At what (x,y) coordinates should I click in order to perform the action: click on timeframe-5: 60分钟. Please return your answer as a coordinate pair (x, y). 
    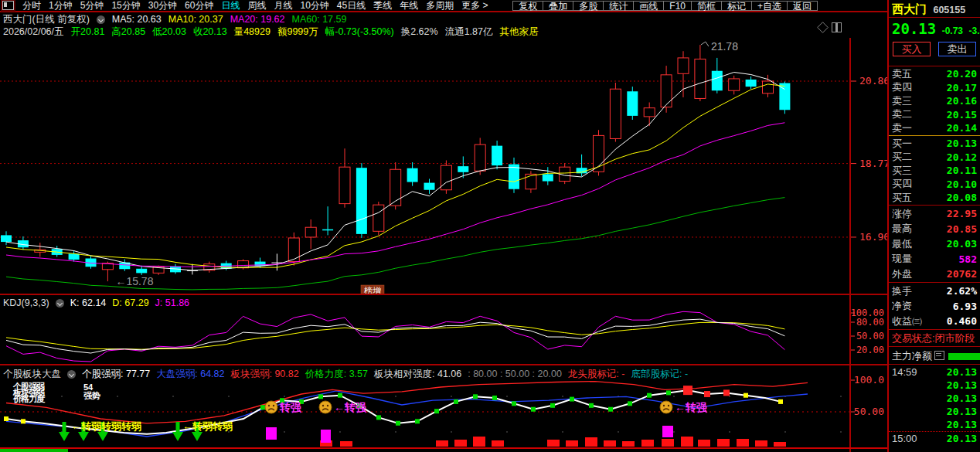
    Looking at the image, I should click on (199, 6).